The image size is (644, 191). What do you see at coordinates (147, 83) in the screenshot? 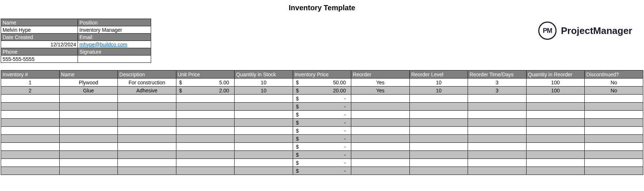
I see `cell-description: For construction` at bounding box center [147, 83].